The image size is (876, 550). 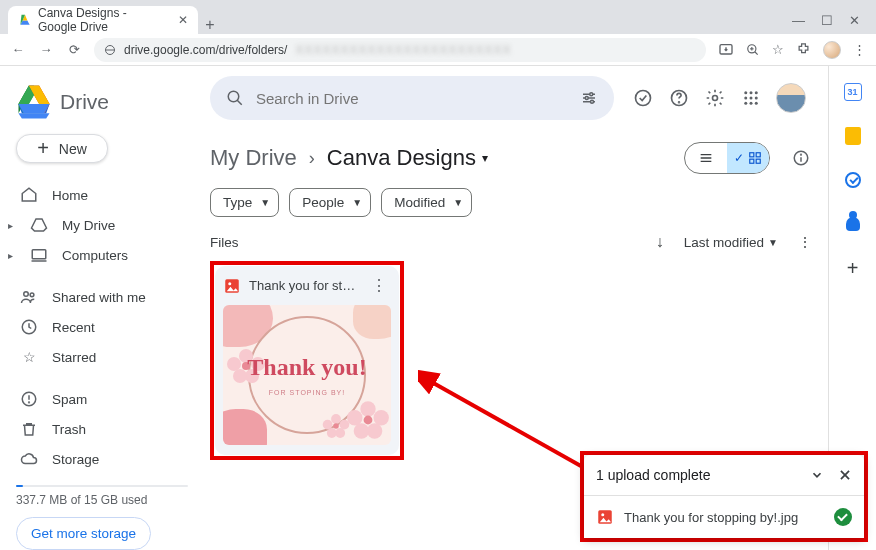 What do you see at coordinates (18, 50) in the screenshot?
I see `back-icon: ←` at bounding box center [18, 50].